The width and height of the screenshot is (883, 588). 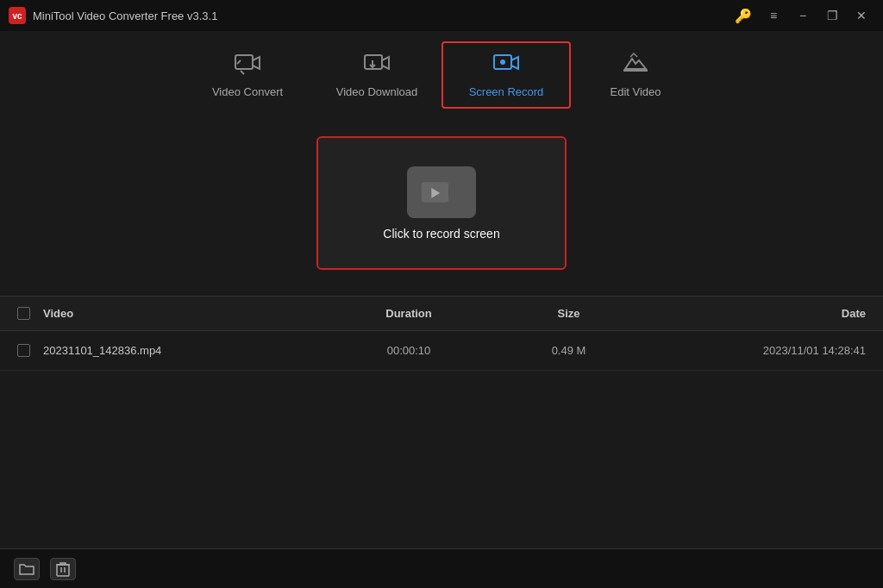 What do you see at coordinates (409, 350) in the screenshot?
I see `row-duration: 00:00:10` at bounding box center [409, 350].